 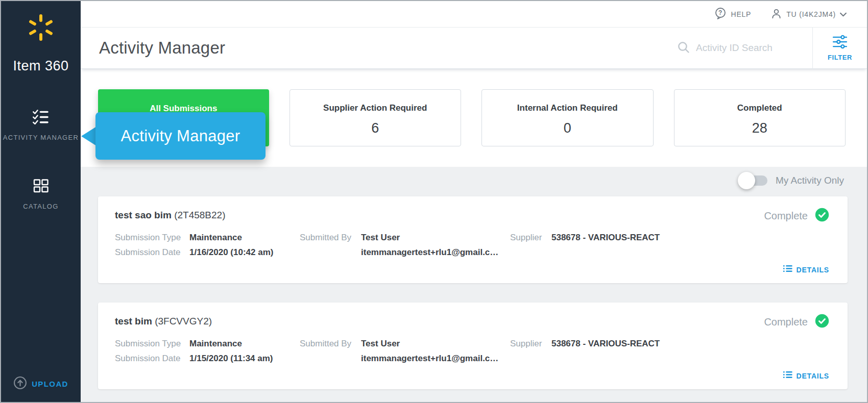 I want to click on stat-value: 28, so click(x=760, y=129).